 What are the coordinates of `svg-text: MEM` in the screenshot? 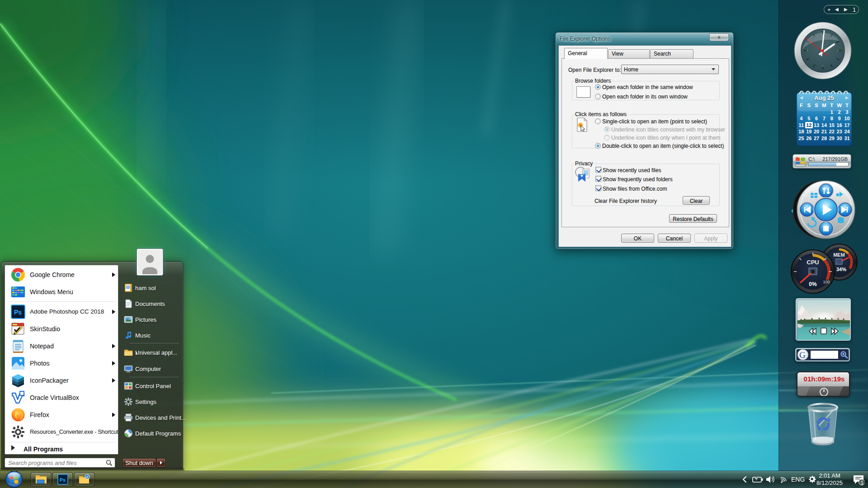 It's located at (839, 255).